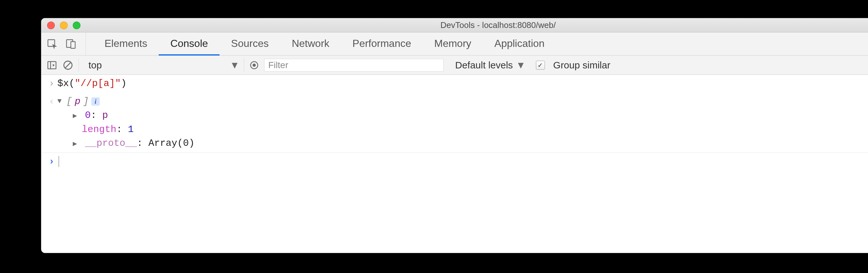 Image resolution: width=868 pixels, height=273 pixels. Describe the element at coordinates (131, 130) in the screenshot. I see `length-value: 1` at that location.